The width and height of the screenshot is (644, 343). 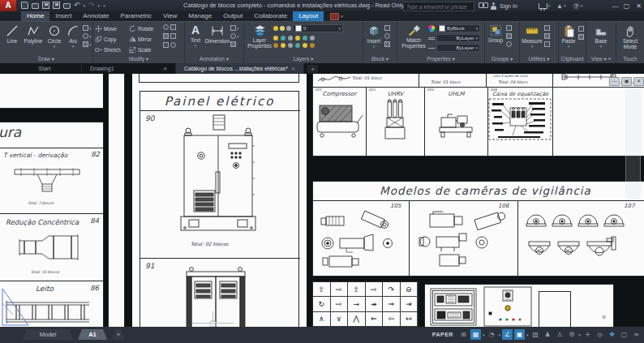 What do you see at coordinates (458, 38) in the screenshot?
I see `lineweight-dropdown: ByLayer▾` at bounding box center [458, 38].